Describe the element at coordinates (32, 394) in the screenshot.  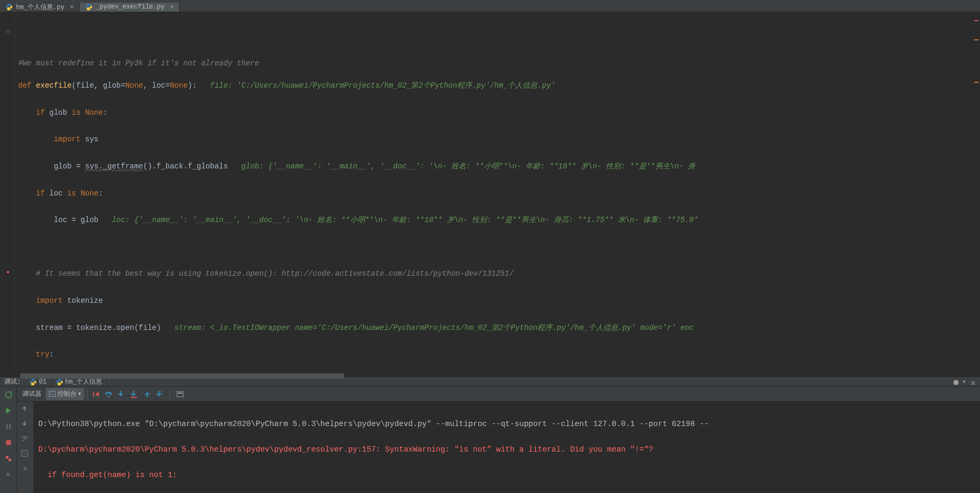
I see `debugger-tab: 调试器` at that location.